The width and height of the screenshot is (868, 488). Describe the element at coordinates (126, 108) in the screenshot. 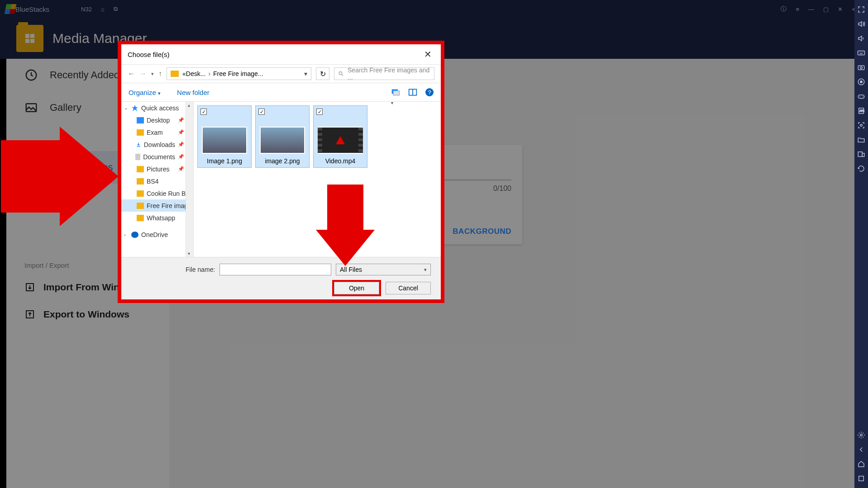

I see `chevron-down-icon: ⌄` at that location.